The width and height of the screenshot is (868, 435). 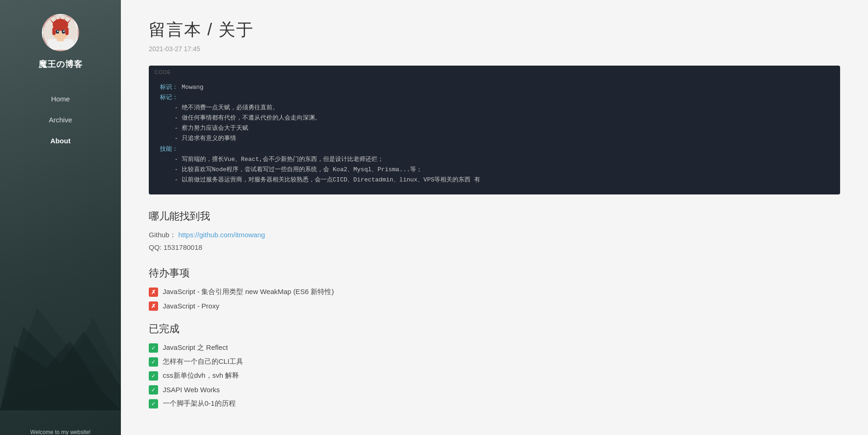 I want to click on todo-item-2: ✗ JavaScript - Proxy, so click(x=495, y=306).